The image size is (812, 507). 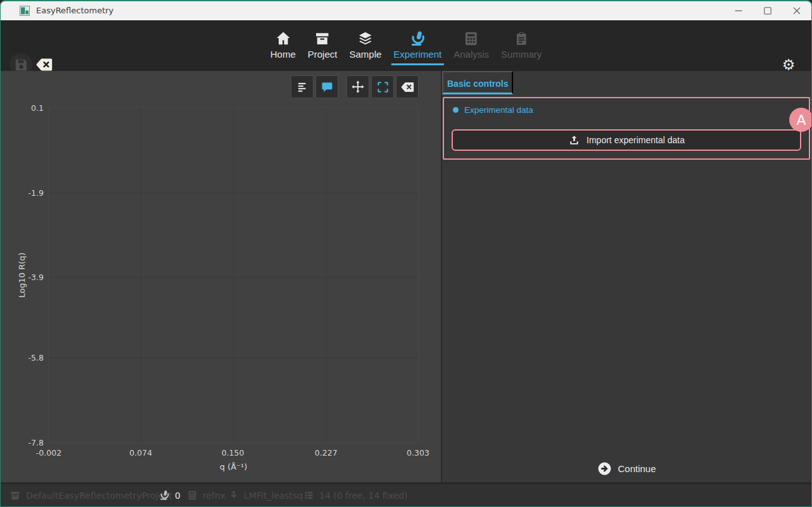 I want to click on continue-label: Continue, so click(x=637, y=469).